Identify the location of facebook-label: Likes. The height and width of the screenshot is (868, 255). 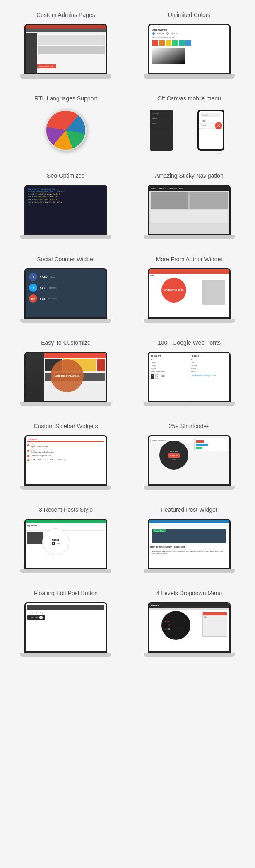
(53, 277).